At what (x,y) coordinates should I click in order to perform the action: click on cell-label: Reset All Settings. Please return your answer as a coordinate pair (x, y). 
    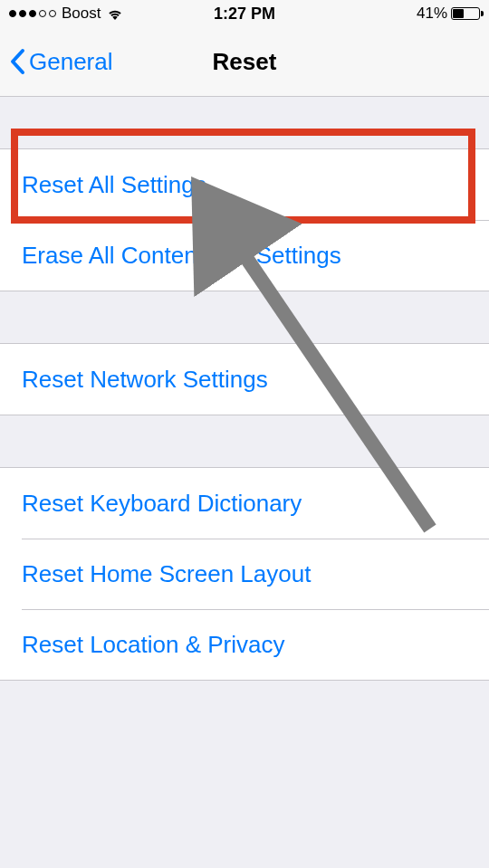
    Looking at the image, I should click on (114, 185).